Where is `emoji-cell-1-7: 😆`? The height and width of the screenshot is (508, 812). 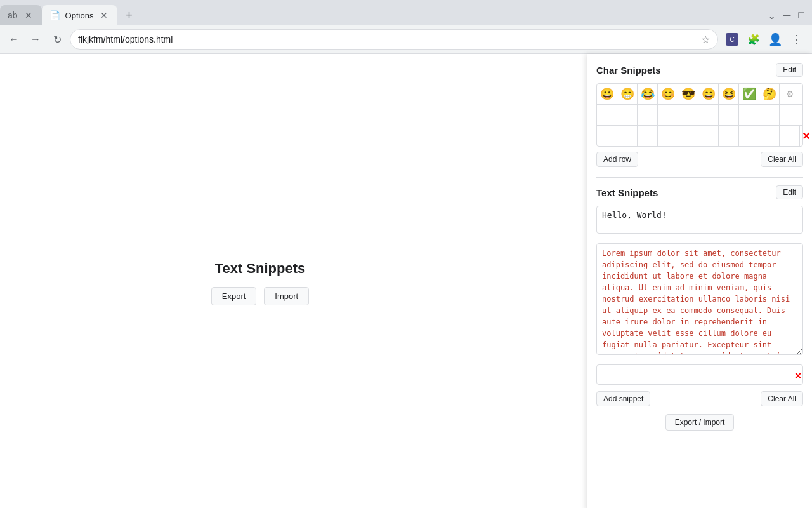
emoji-cell-1-7: 😆 is located at coordinates (729, 94).